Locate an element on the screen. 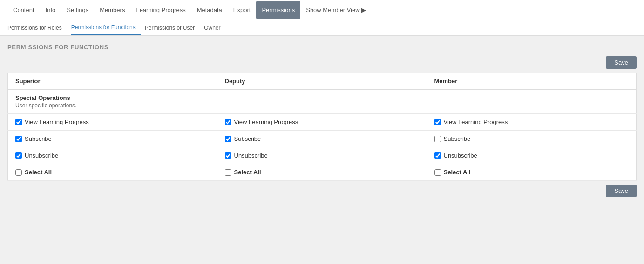 This screenshot has height=264, width=644. label-select-all-col1: Select All is located at coordinates (322, 172).